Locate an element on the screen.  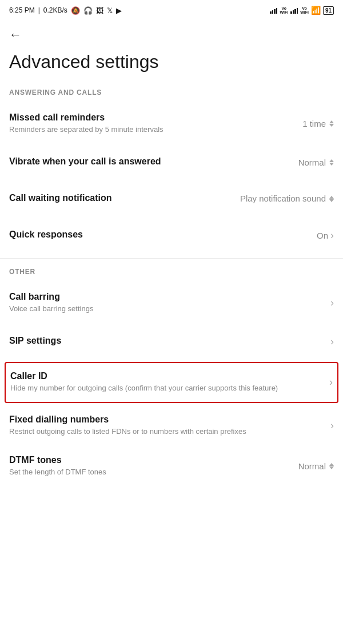
setting-subtitle: Set the length of DTMF tones is located at coordinates (150, 472).